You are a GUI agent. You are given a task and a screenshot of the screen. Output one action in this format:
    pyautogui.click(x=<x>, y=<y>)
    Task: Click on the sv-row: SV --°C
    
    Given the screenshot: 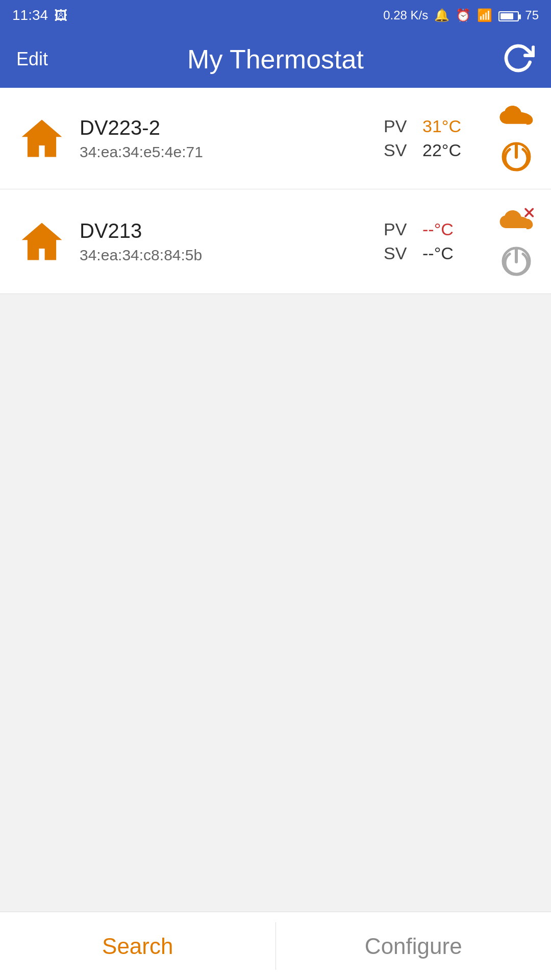 What is the action you would take?
    pyautogui.click(x=418, y=253)
    